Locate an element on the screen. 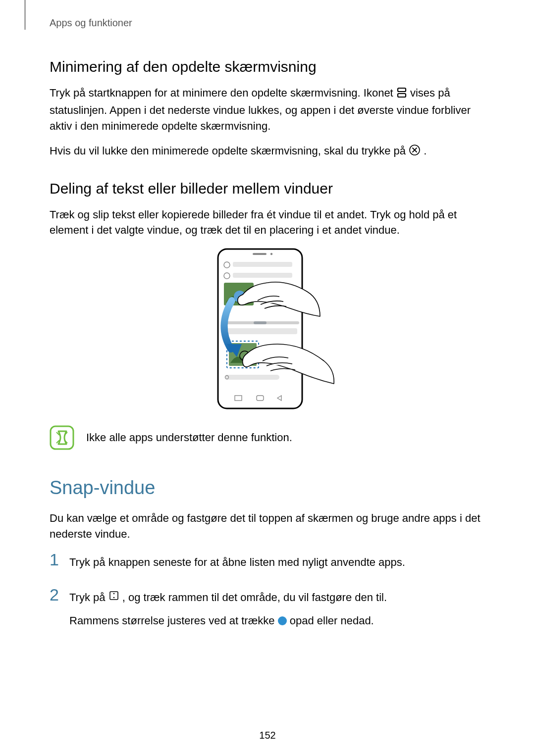 Image resolution: width=535 pixels, height=756 pixels. text-fragment: , og træk rammen til det område, du vil … is located at coordinates (255, 597).